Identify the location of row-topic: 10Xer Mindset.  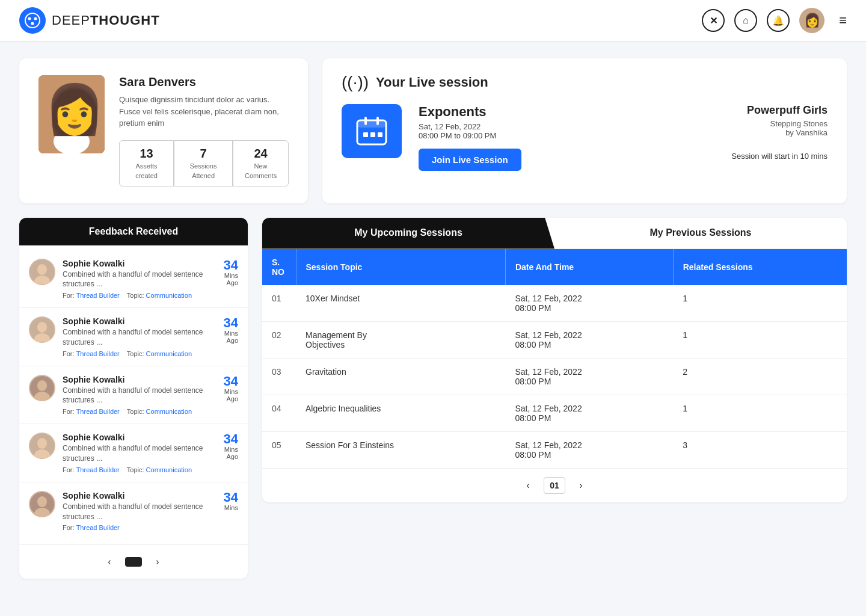
(401, 303).